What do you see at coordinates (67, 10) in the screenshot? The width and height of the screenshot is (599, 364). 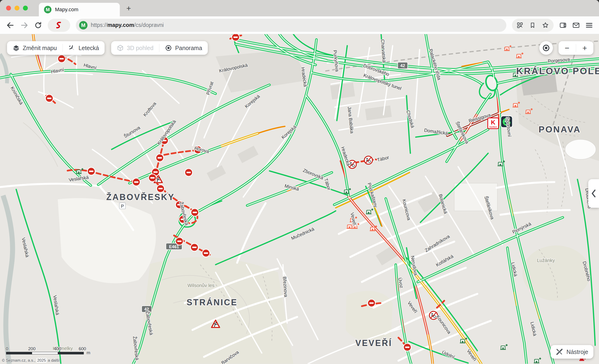 I see `tab-title: Mapy.com` at bounding box center [67, 10].